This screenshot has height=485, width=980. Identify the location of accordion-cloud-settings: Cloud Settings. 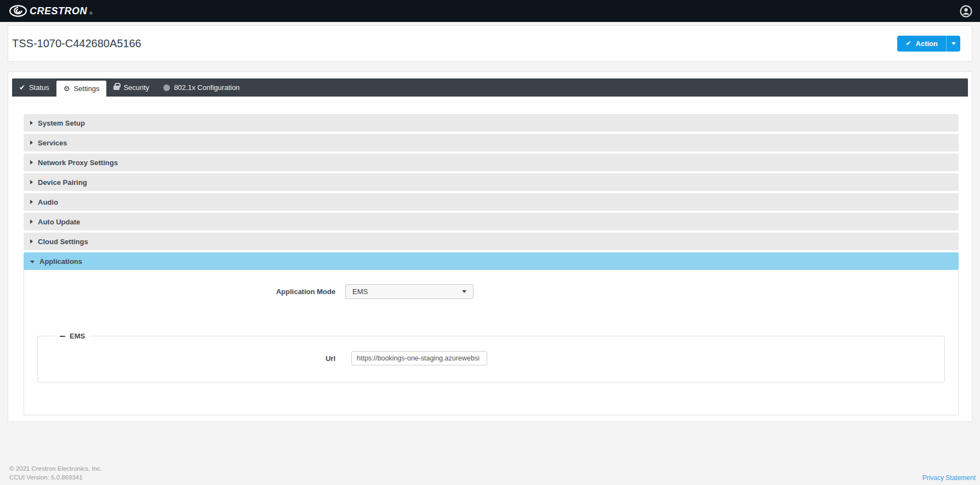
(491, 241).